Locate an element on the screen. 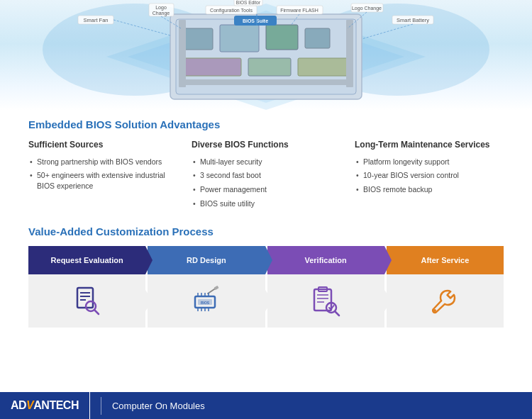  svg-text: Firmware FLASH is located at coordinates (299, 10).